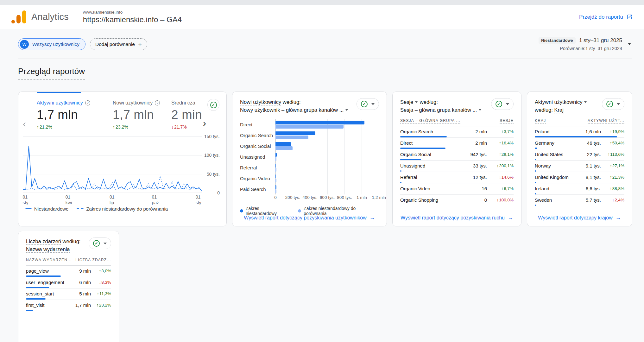 This screenshot has width=644, height=342. I want to click on date-range-value: 1 sty–31 gru 2025, so click(601, 41).